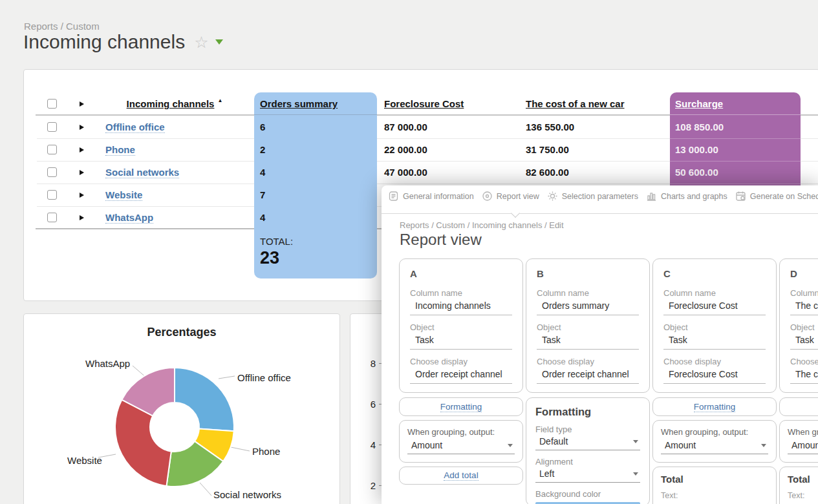  I want to click on row-link: Offline office, so click(135, 127).